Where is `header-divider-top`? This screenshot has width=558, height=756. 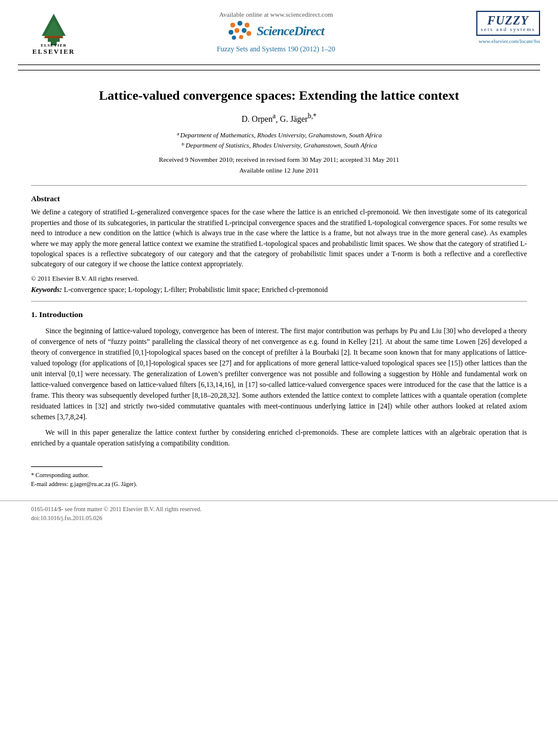 header-divider-top is located at coordinates (279, 64).